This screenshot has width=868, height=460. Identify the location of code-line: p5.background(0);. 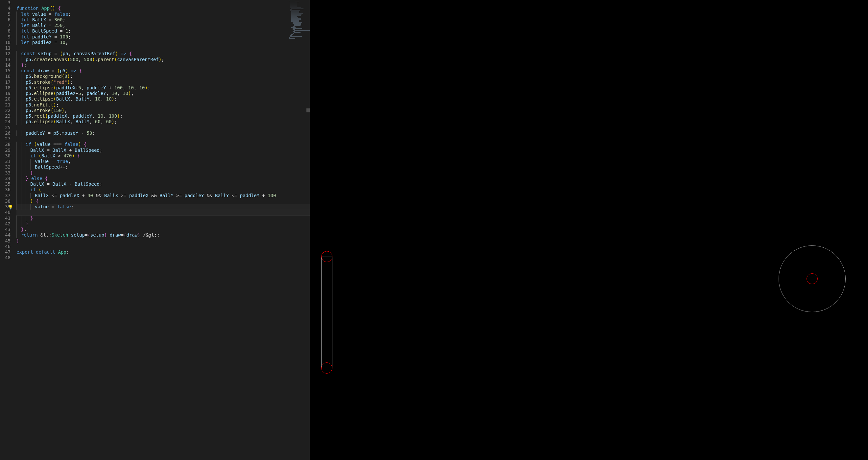
(163, 76).